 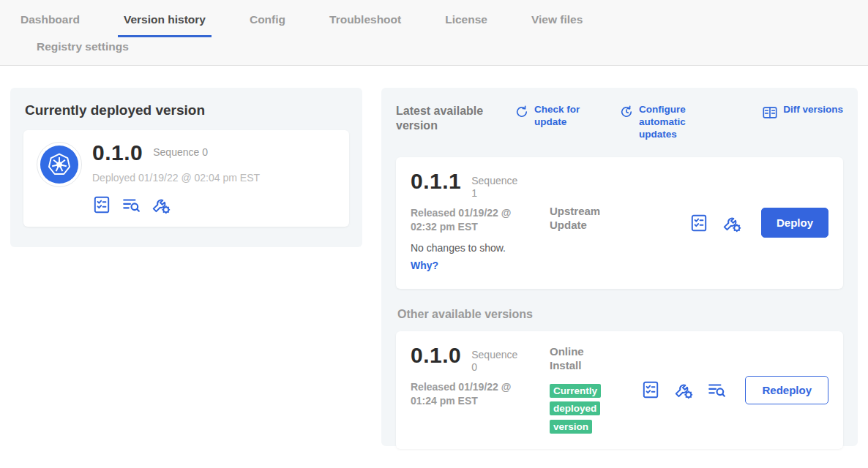 I want to click on other-version-number: 0.1.0, so click(x=436, y=355).